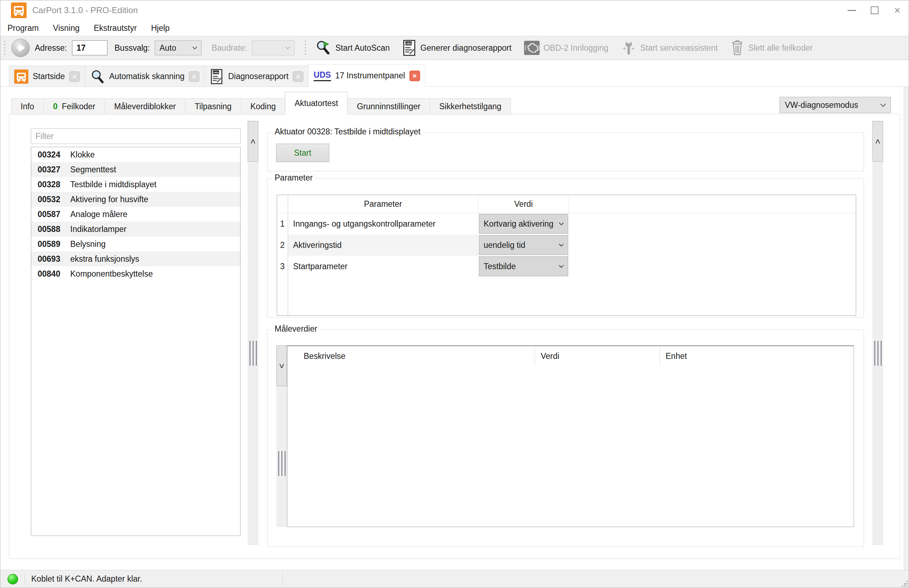  I want to click on start-actuator-button: Start, so click(302, 153).